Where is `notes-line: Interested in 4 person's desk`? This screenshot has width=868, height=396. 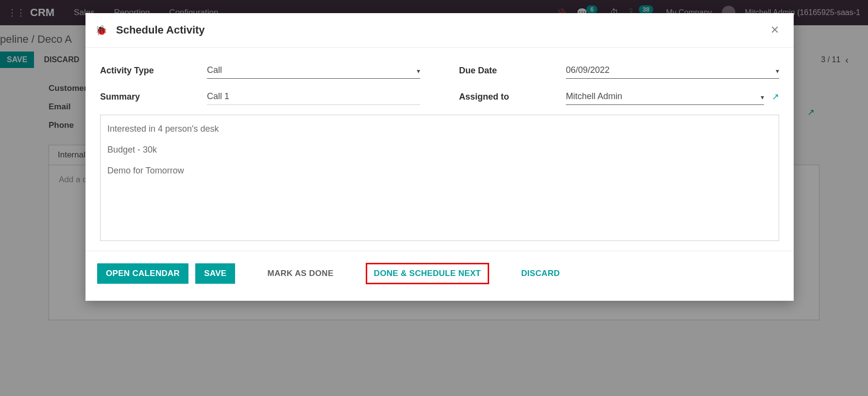 notes-line: Interested in 4 person's desk is located at coordinates (440, 129).